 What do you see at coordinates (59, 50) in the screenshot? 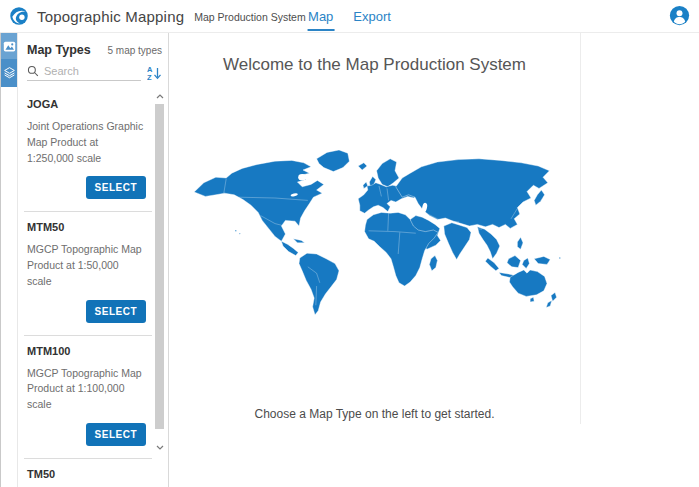
I see `panel-title: Map Types` at bounding box center [59, 50].